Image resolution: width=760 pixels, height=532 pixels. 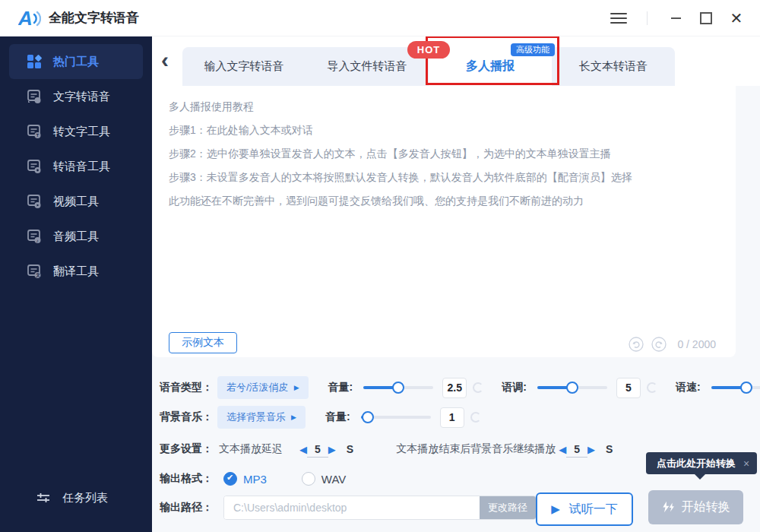 I want to click on voice-select-button: 若兮/活泼俏皮 ▶, so click(x=263, y=388).